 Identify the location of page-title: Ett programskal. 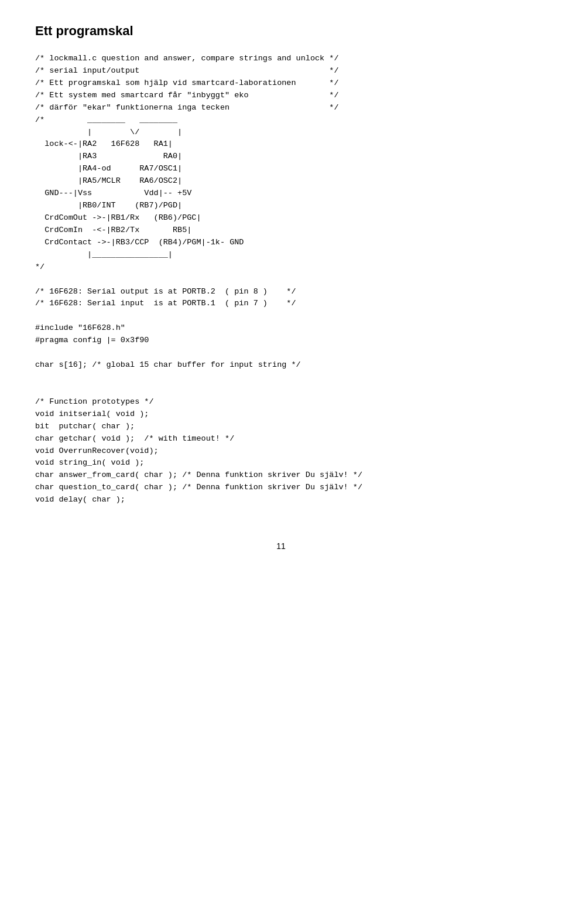
(281, 31).